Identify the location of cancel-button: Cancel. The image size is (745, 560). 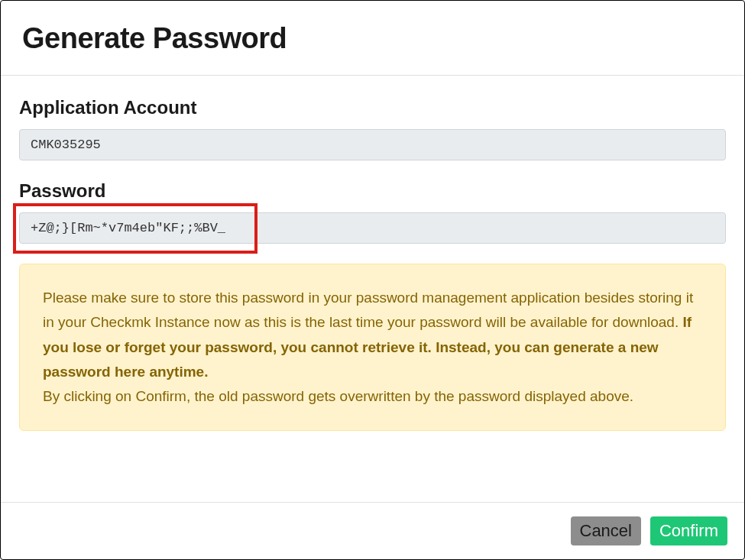
(606, 531).